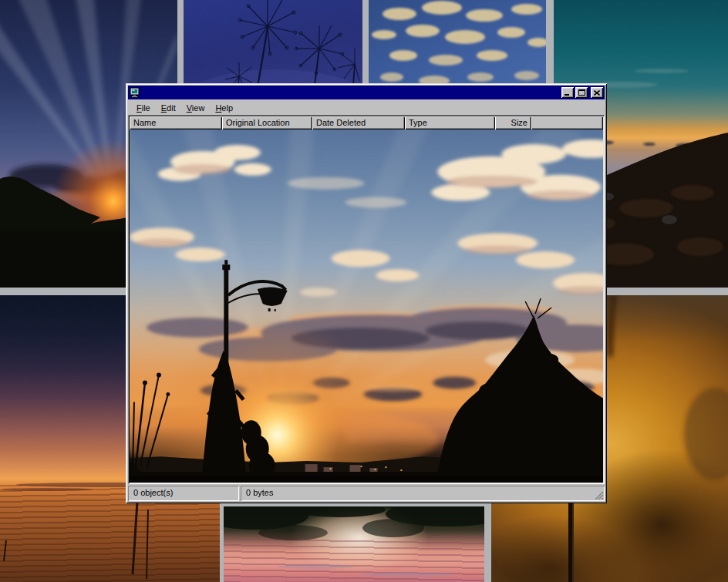 This screenshot has width=728, height=582. What do you see at coordinates (450, 123) in the screenshot?
I see `column-header-type: Type` at bounding box center [450, 123].